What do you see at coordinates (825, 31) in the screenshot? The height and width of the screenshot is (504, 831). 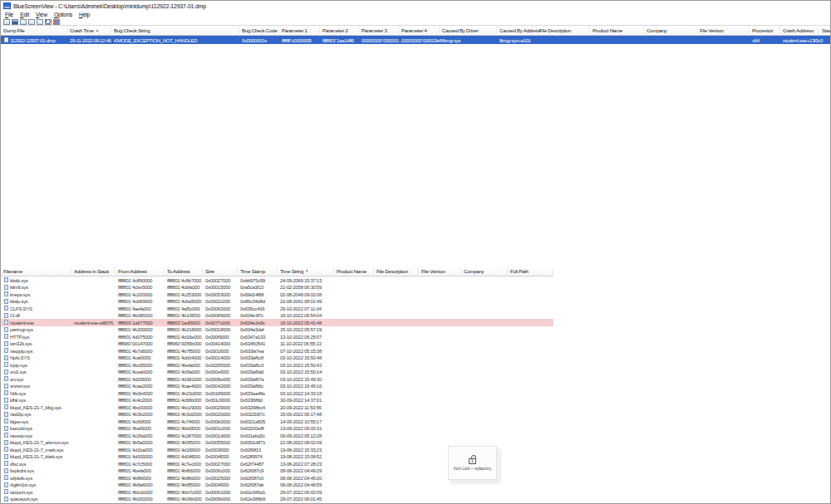 I see `column-header-stack-address-1: Stack Address 1` at bounding box center [825, 31].